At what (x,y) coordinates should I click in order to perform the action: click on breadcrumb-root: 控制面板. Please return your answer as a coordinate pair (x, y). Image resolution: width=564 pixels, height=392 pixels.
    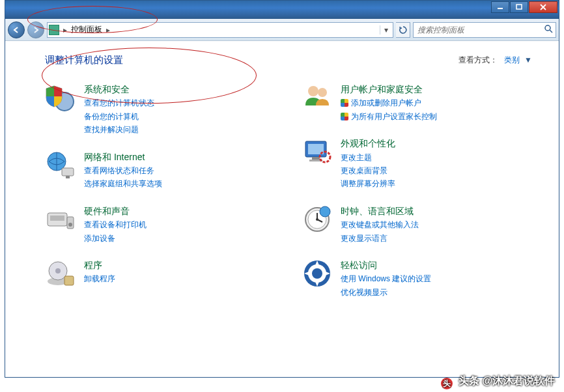
    Looking at the image, I should click on (87, 30).